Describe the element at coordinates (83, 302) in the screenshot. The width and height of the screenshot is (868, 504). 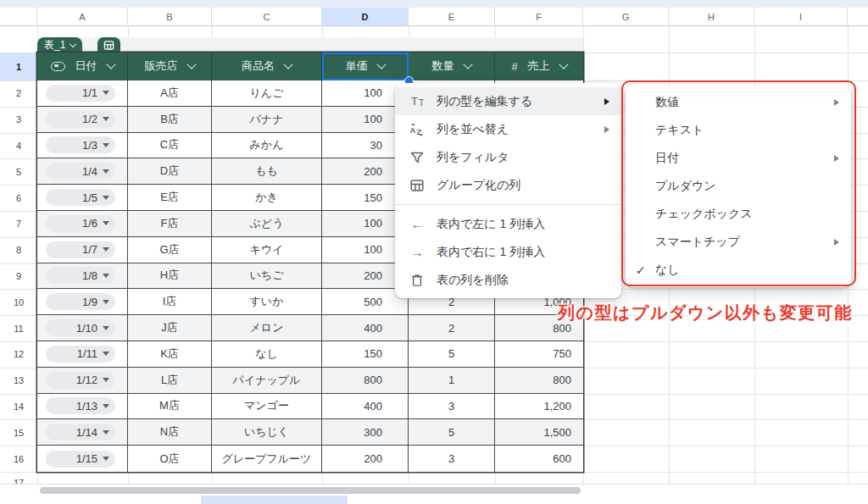
I see `cell-date: 1/9` at that location.